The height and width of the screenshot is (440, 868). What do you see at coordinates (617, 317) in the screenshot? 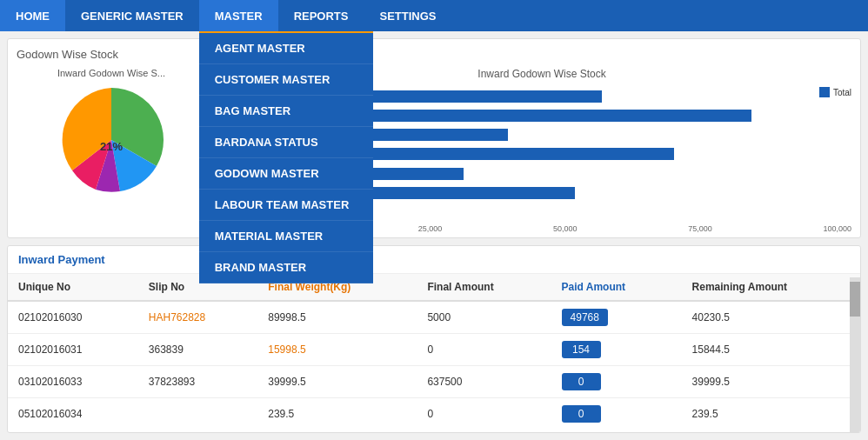
I see `cell-paid-amount: 49768` at bounding box center [617, 317].